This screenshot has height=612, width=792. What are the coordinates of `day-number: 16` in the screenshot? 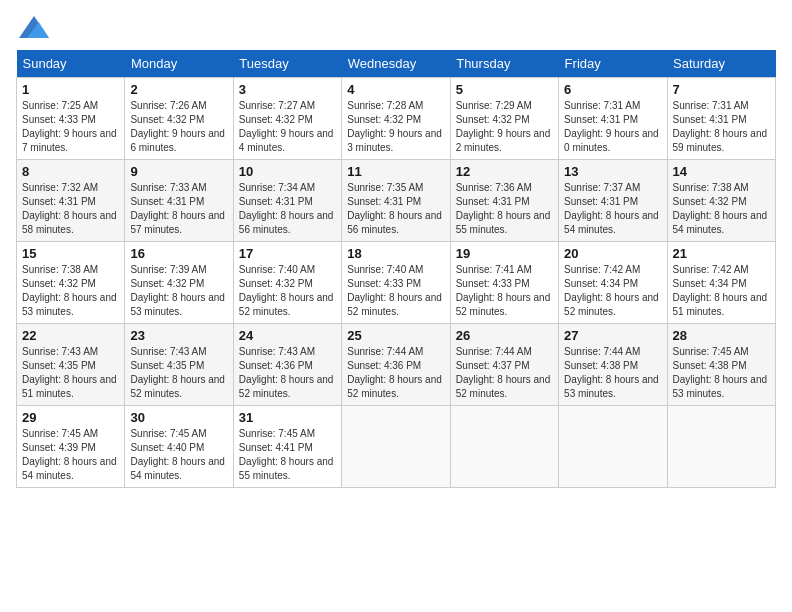 It's located at (178, 254).